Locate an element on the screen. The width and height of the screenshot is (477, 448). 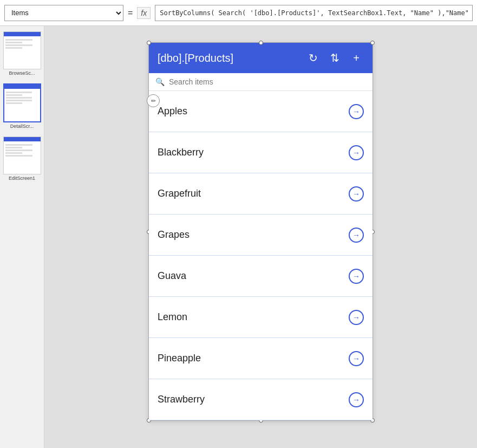
list-item: Grapes → is located at coordinates (261, 235).